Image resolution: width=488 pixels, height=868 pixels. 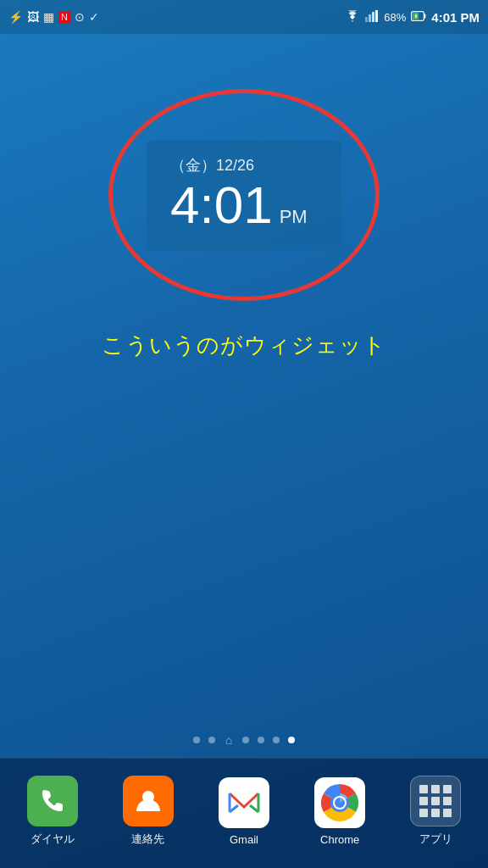 What do you see at coordinates (33, 17) in the screenshot?
I see `photo-icon: 🖼` at bounding box center [33, 17].